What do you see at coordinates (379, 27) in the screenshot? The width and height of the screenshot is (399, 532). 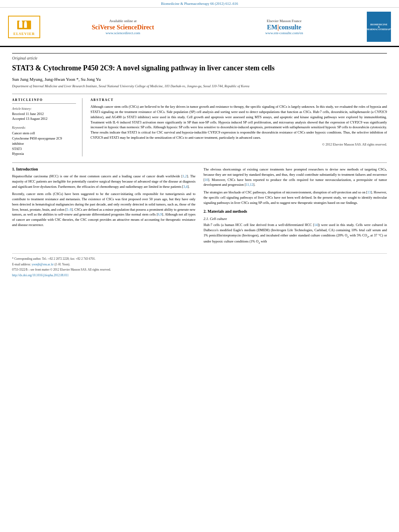 I see `journal-cover: BIOMEDICINE&PHARMACOTHERAPY` at bounding box center [379, 27].